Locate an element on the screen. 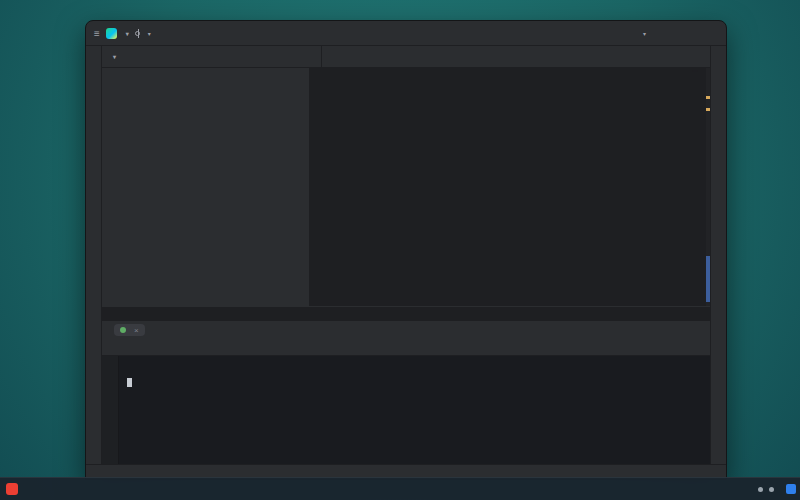 The image size is (800, 500). run-config-widget: ▾ is located at coordinates (643, 34).